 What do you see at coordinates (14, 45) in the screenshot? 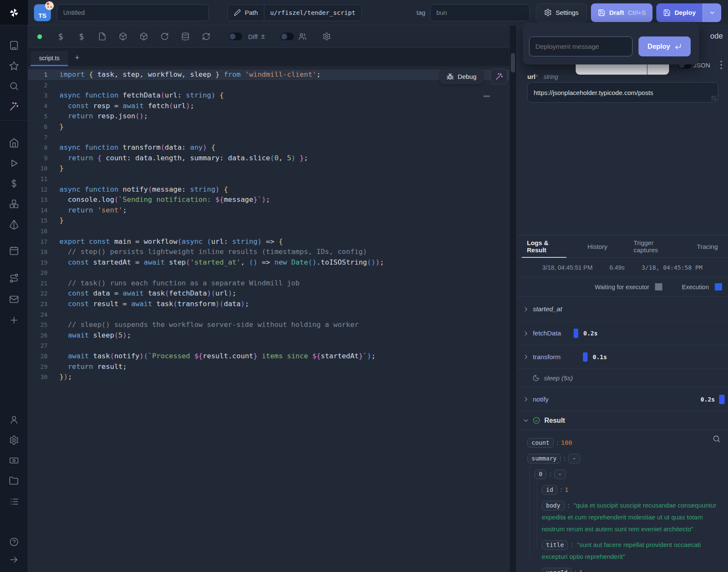
I see `workspace-icon` at bounding box center [14, 45].